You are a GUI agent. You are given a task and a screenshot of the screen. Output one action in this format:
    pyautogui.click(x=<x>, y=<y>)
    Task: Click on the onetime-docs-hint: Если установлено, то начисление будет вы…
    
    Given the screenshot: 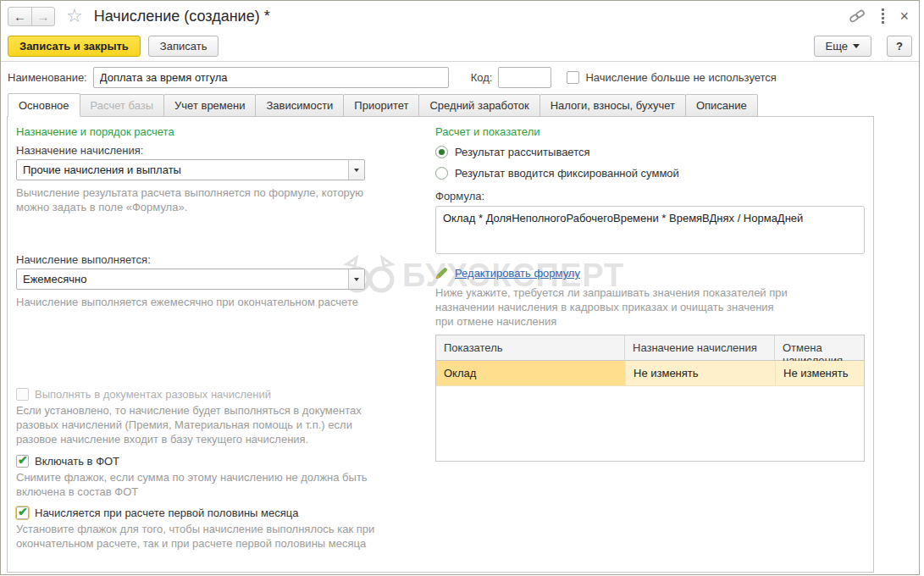 What is the action you would take?
    pyautogui.click(x=204, y=425)
    